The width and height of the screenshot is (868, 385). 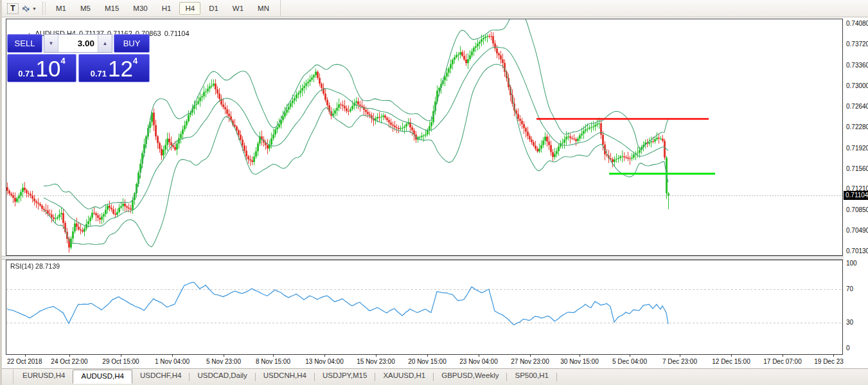 What do you see at coordinates (857, 127) in the screenshot?
I see `price-axis-tick: 0.72280` at bounding box center [857, 127].